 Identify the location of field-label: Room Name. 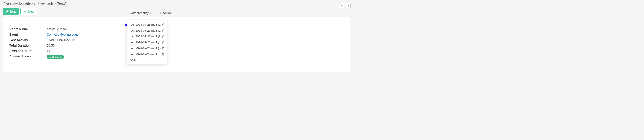
(28, 29).